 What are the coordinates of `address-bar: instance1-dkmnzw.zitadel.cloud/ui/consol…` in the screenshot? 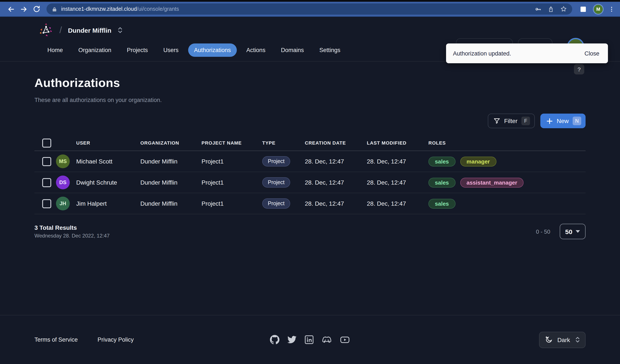 It's located at (310, 9).